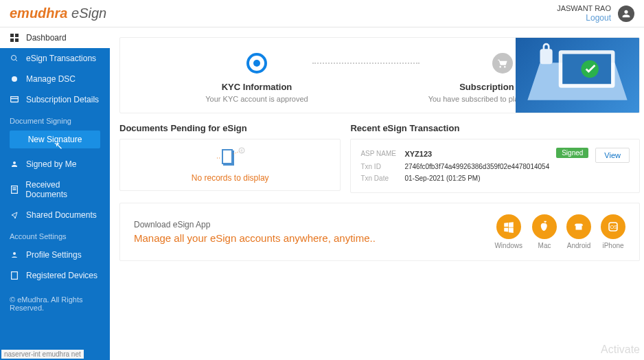 The height and width of the screenshot is (360, 644). What do you see at coordinates (442, 179) in the screenshot?
I see `txndate-value: 01-Sep-2021 (01:25 PM)` at bounding box center [442, 179].